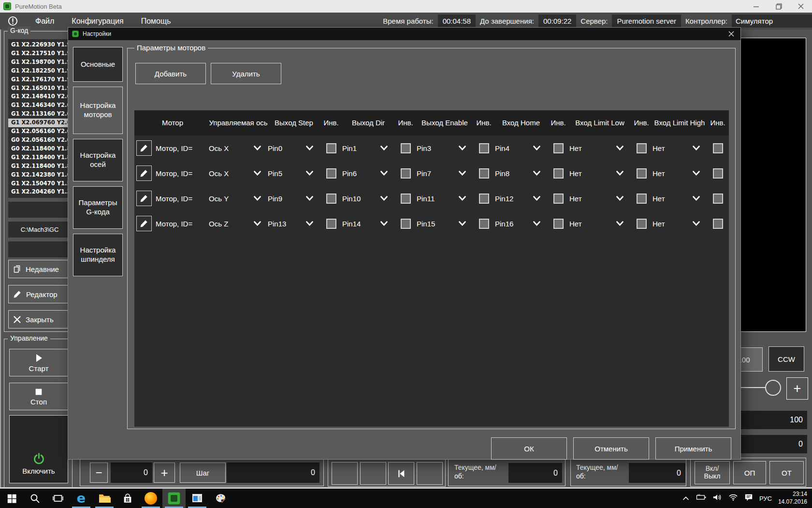 Image resolution: width=812 pixels, height=508 pixels. Describe the element at coordinates (41, 140) in the screenshot. I see `gcode-line: G0 X2.056160 Y2.035` at that location.